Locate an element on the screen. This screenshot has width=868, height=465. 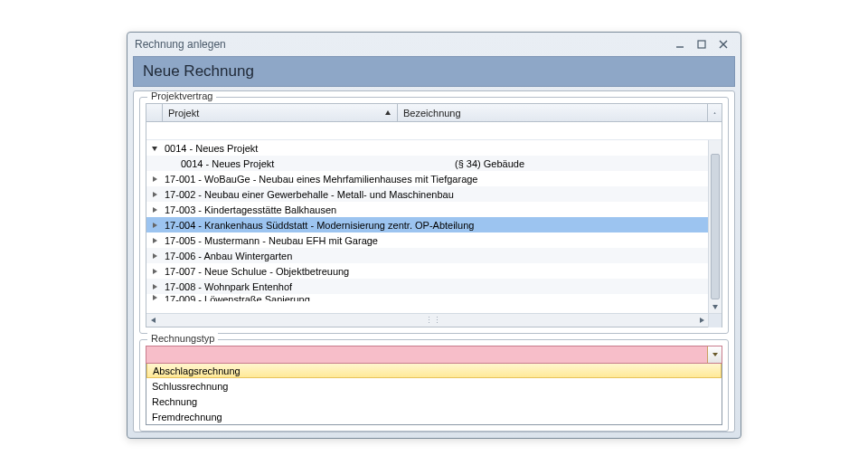
chevron-down-icon is located at coordinates (715, 355).